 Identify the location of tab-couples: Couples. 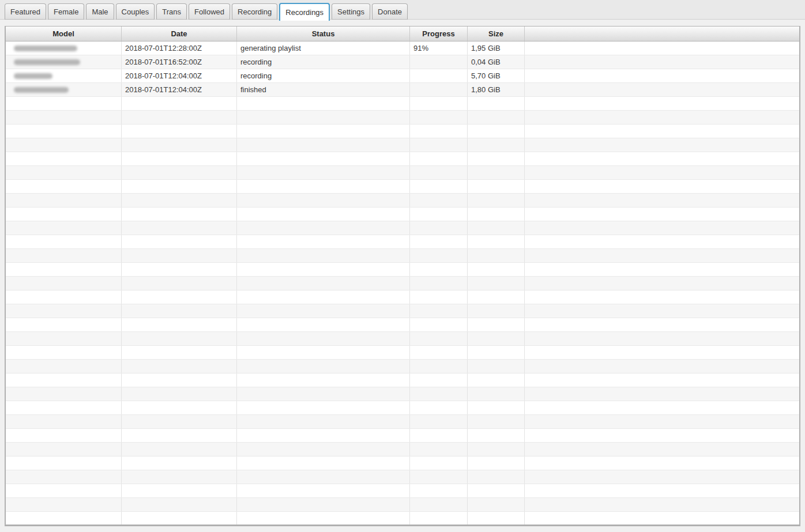
(136, 12).